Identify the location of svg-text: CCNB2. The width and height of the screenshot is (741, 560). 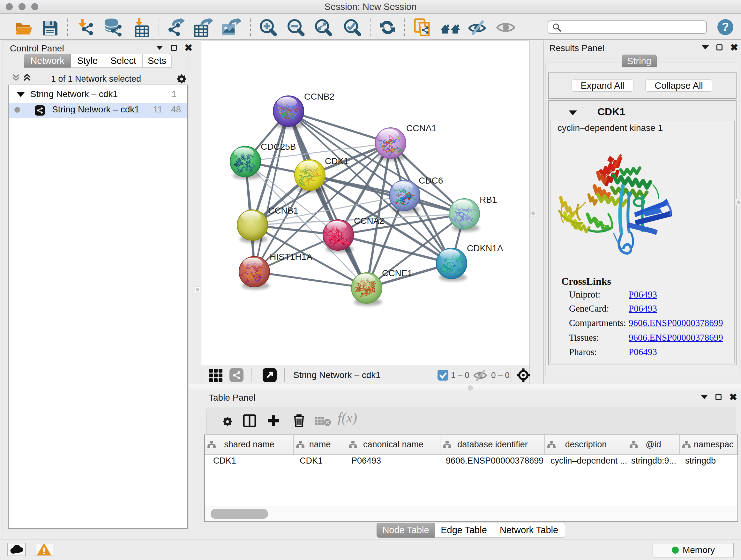
(319, 97).